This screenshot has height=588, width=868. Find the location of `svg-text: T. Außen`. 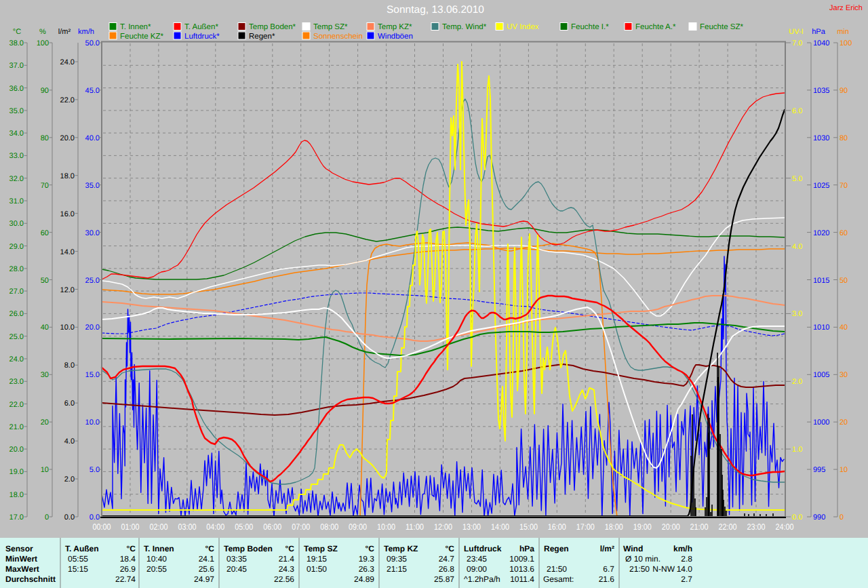

svg-text: T. Außen is located at coordinates (82, 549).